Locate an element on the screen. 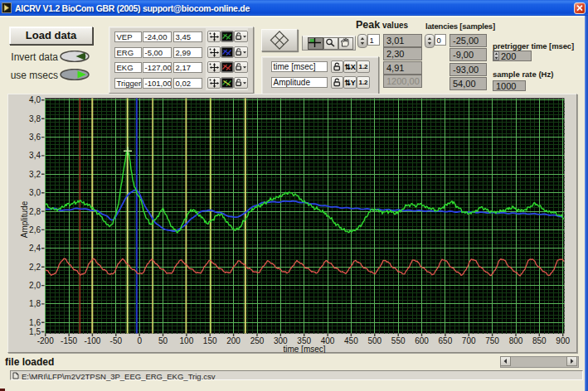 This screenshot has height=391, width=588. svg-text: -200 is located at coordinates (46, 341).